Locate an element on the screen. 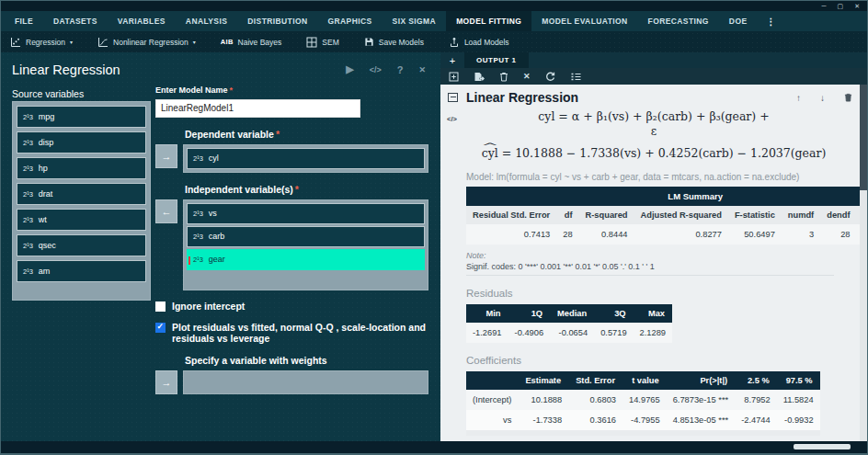  close-icon: ✕ is located at coordinates (857, 6).